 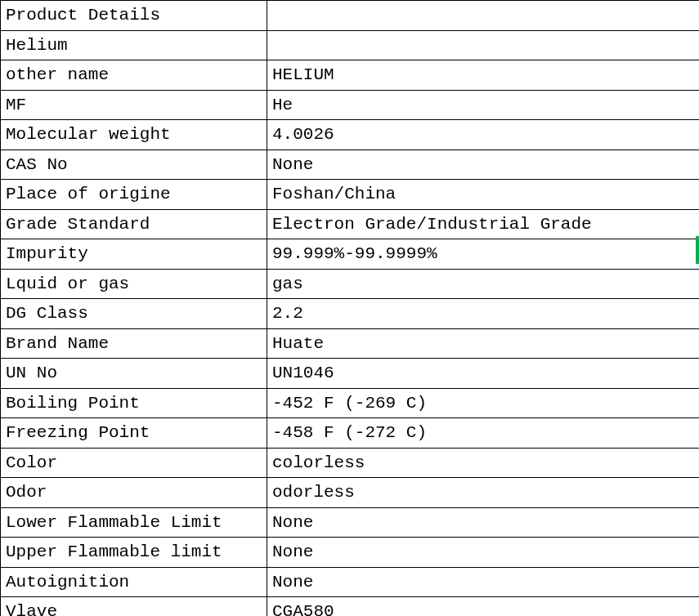 I want to click on table-row: Brand Name Huate, so click(x=350, y=343).